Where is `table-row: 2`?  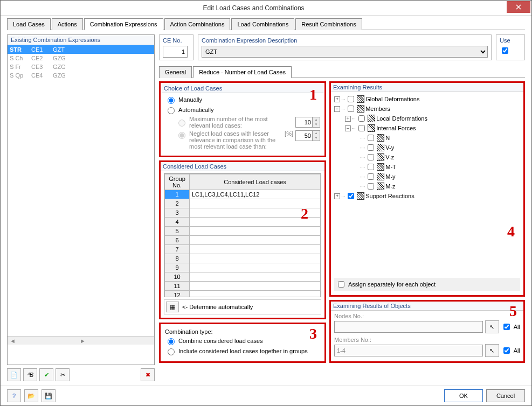 table-row: 2 is located at coordinates (243, 204).